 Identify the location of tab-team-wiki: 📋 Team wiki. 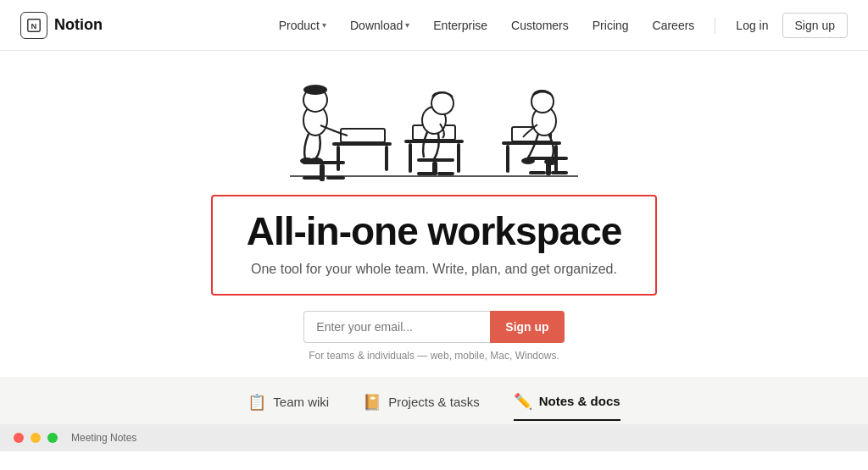
(288, 406).